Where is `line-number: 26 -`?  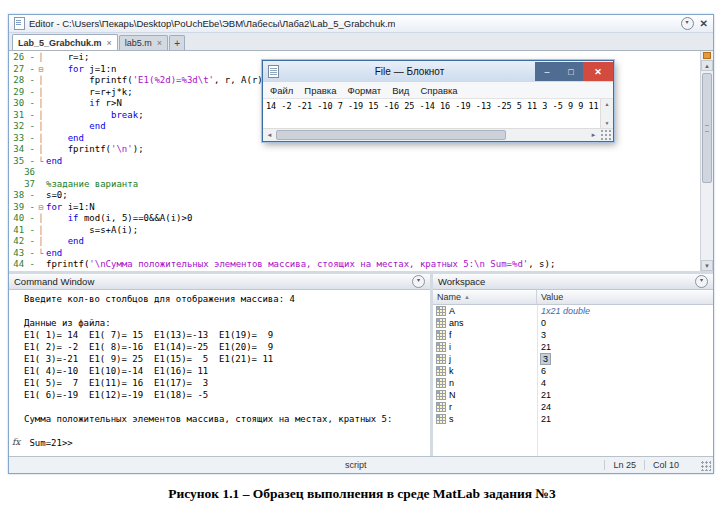 line-number: 26 - is located at coordinates (22, 58).